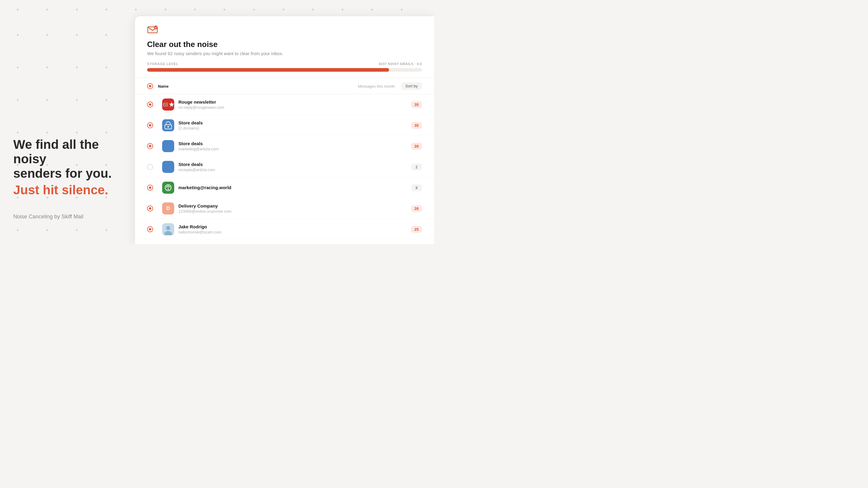 This screenshot has width=868, height=488. Describe the element at coordinates (416, 167) in the screenshot. I see `count-badge-4: 2` at that location.